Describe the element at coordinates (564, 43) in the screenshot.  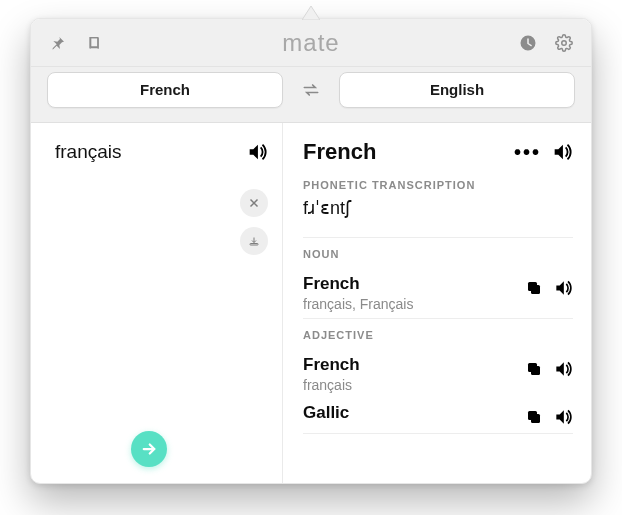
I see `settings-icon` at that location.